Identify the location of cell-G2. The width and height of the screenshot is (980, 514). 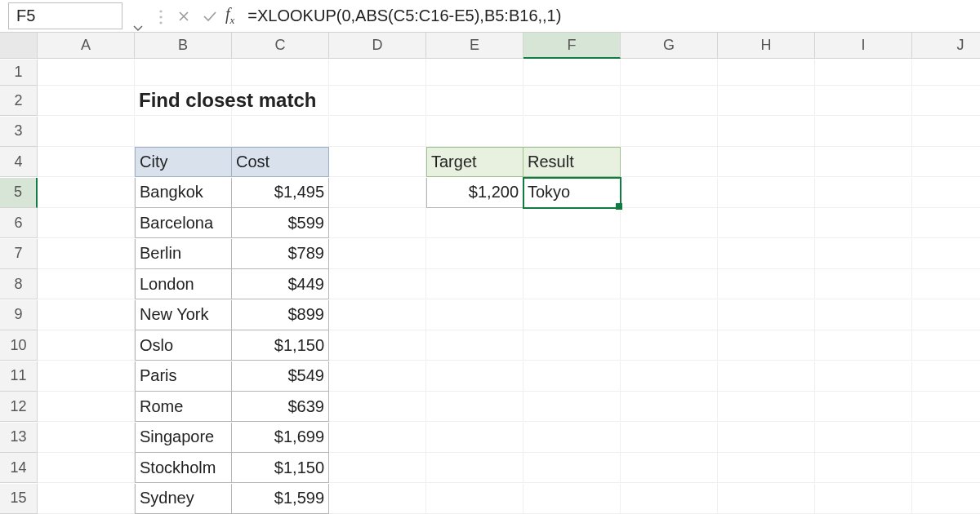
(670, 101).